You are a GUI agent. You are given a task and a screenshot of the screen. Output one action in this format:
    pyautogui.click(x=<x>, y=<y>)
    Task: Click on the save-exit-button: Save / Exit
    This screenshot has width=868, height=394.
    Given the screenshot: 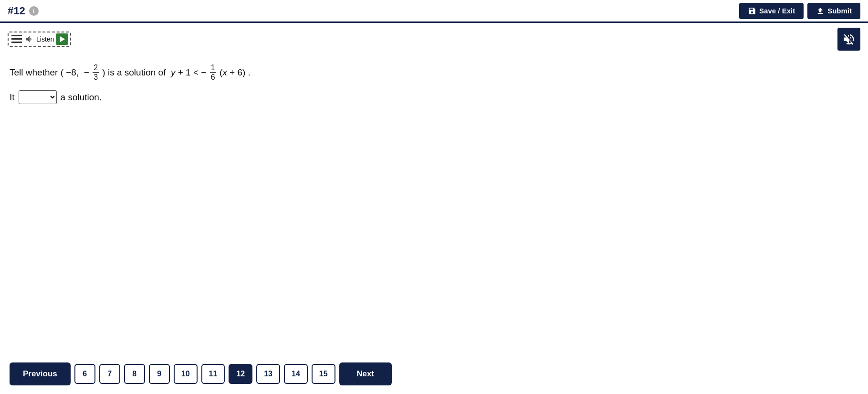 What is the action you would take?
    pyautogui.click(x=771, y=11)
    